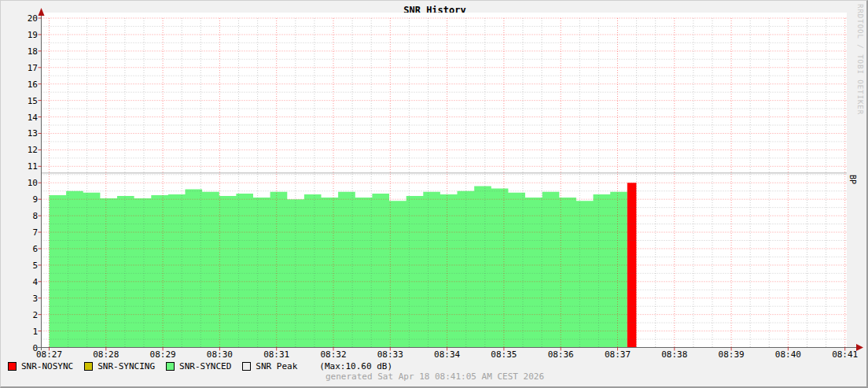 This screenshot has width=868, height=388. I want to click on legend-label-syncing: SNR-SYNCING, so click(126, 367).